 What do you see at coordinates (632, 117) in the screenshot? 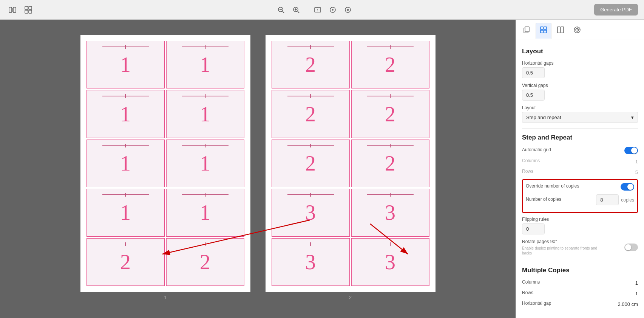
I see `chevron-down-icon: ▾` at bounding box center [632, 117].